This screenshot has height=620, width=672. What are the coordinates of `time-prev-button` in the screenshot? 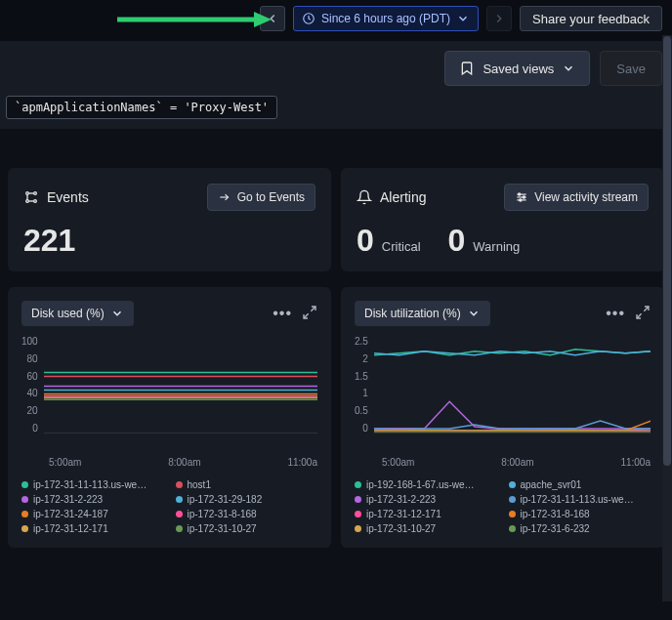 It's located at (273, 19).